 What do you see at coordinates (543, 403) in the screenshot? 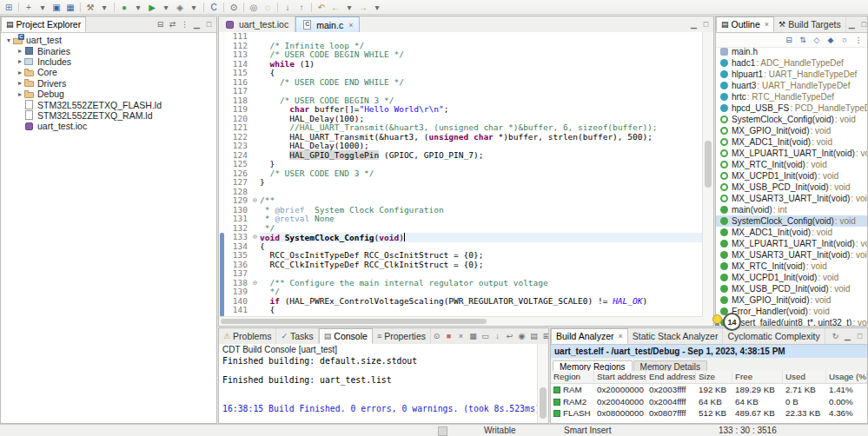
I see `console-scrollbar-thumb` at bounding box center [543, 403].